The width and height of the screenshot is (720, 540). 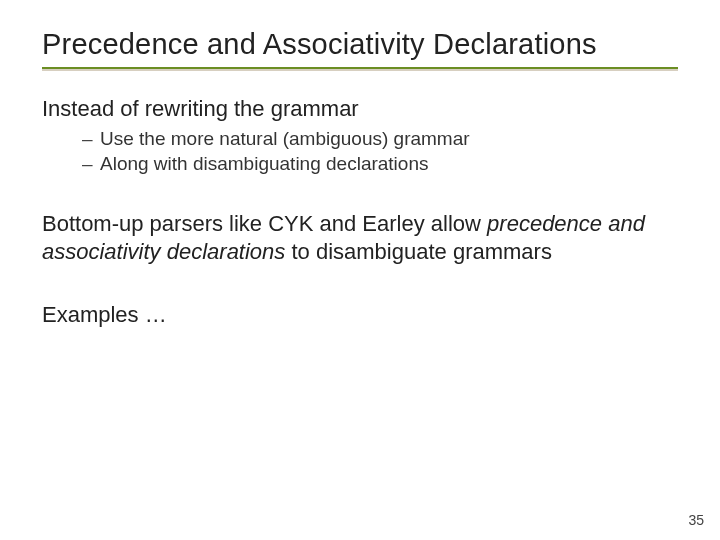 I want to click on page-number: 35, so click(x=696, y=520).